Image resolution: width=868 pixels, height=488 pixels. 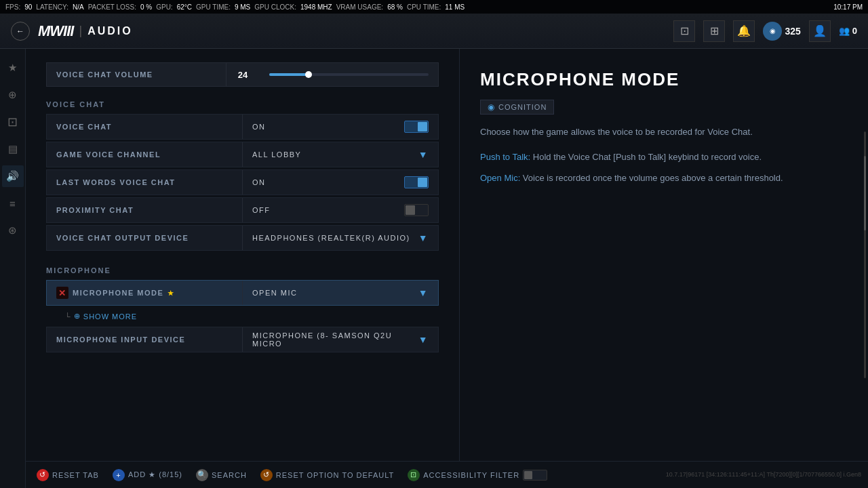 I want to click on accessibility-icon: ⊡, so click(x=414, y=475).